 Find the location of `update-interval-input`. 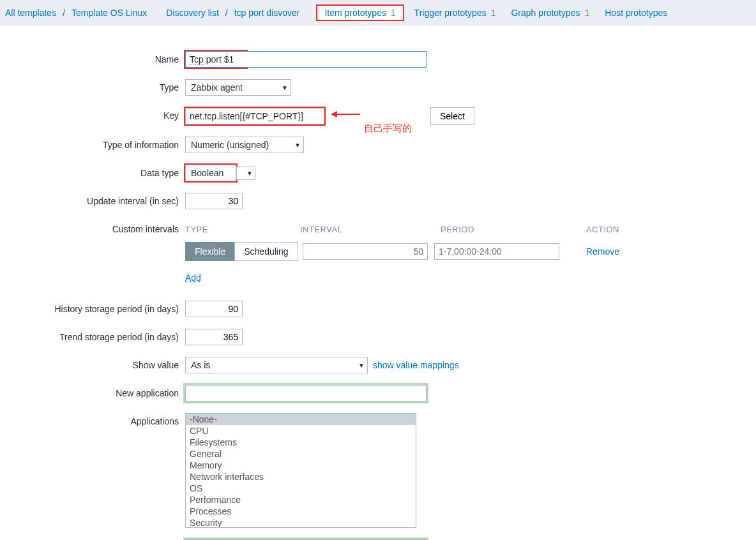

update-interval-input is located at coordinates (214, 201).